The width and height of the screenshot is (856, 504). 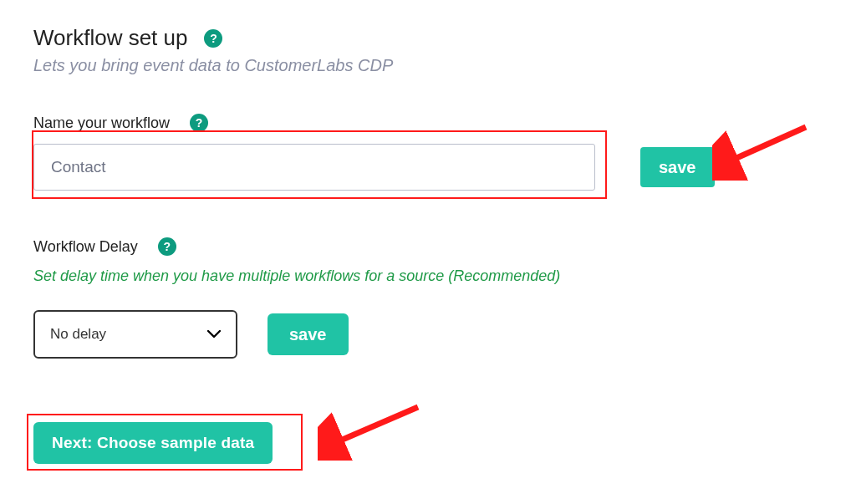 I want to click on workflow-delay-value: No delay, so click(x=129, y=334).